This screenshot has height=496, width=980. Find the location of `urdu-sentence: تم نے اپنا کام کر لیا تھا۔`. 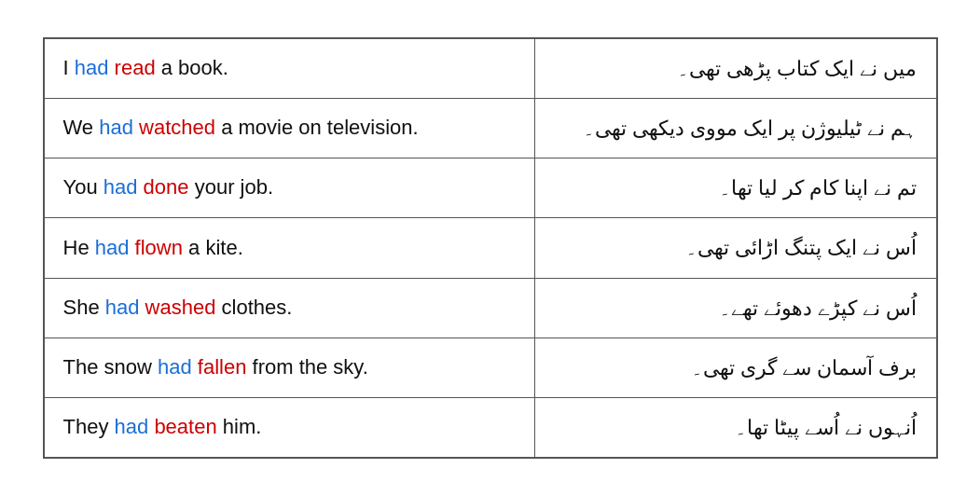

urdu-sentence: تم نے اپنا کام کر لیا تھا۔ is located at coordinates (735, 188).